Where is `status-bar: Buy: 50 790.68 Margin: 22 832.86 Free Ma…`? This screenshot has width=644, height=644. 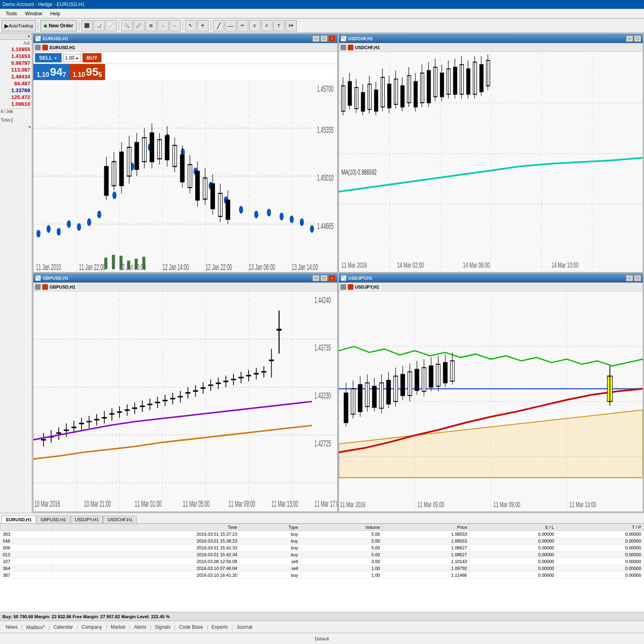
status-bar: Buy: 50 790.68 Margin: 22 832.86 Free Ma… is located at coordinates (322, 616).